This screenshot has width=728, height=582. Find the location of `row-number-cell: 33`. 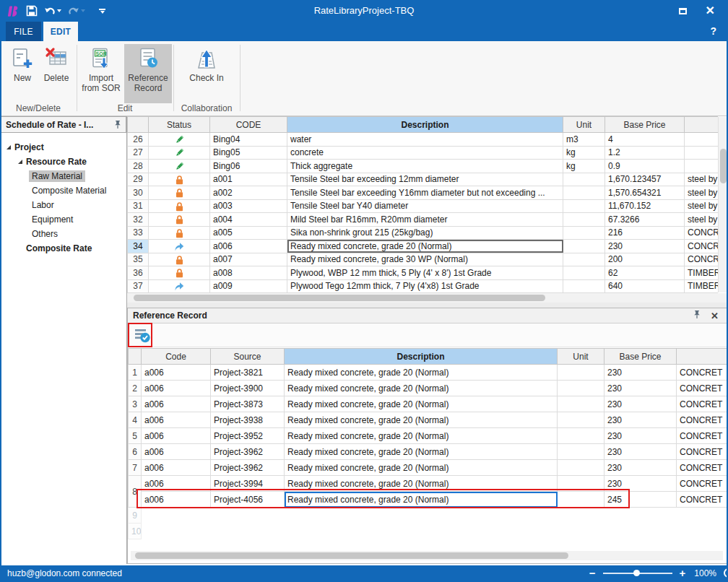

row-number-cell: 33 is located at coordinates (139, 233).